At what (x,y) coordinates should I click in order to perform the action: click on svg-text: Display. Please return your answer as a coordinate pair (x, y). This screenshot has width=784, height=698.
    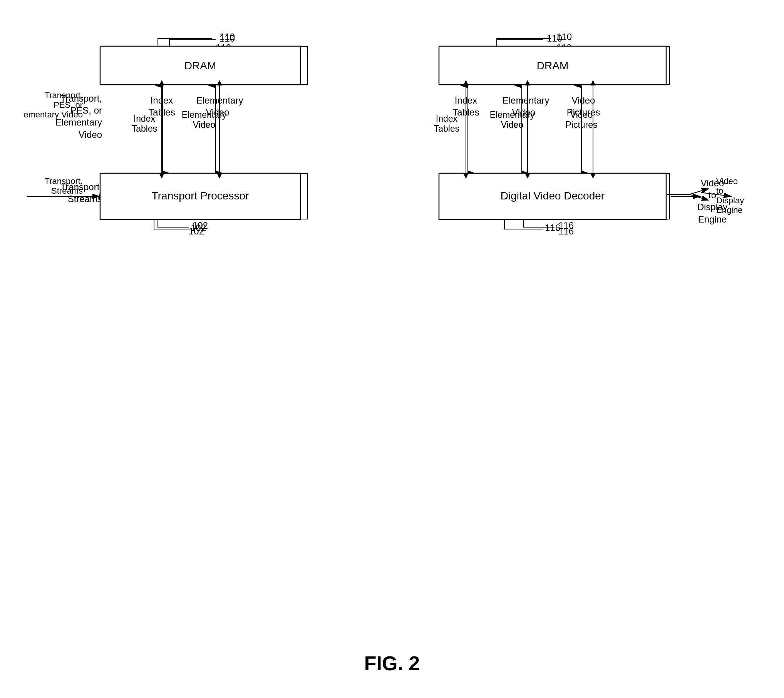
    Looking at the image, I should click on (730, 200).